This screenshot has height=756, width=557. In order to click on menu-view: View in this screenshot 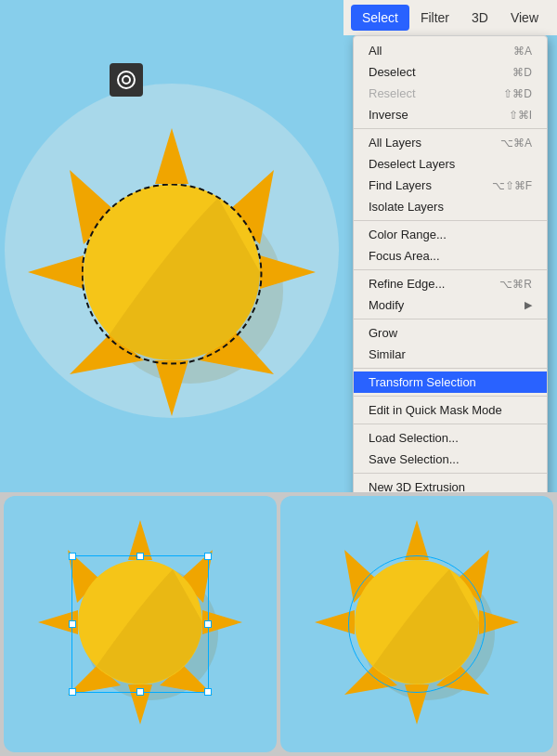, I will do `click(525, 18)`.